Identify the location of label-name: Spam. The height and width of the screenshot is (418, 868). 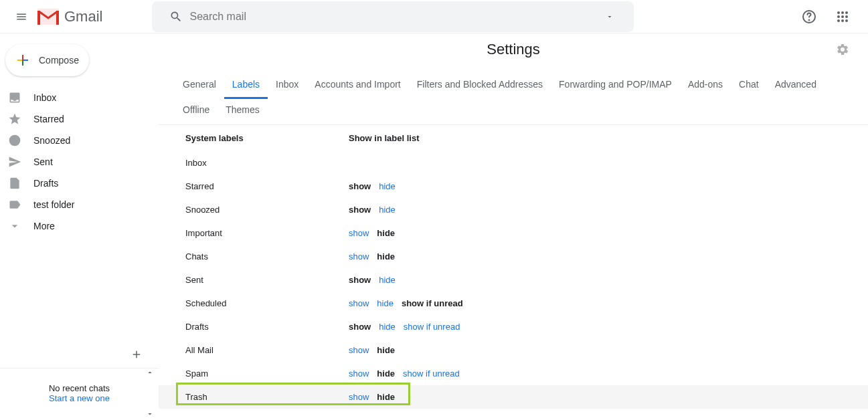
(267, 373).